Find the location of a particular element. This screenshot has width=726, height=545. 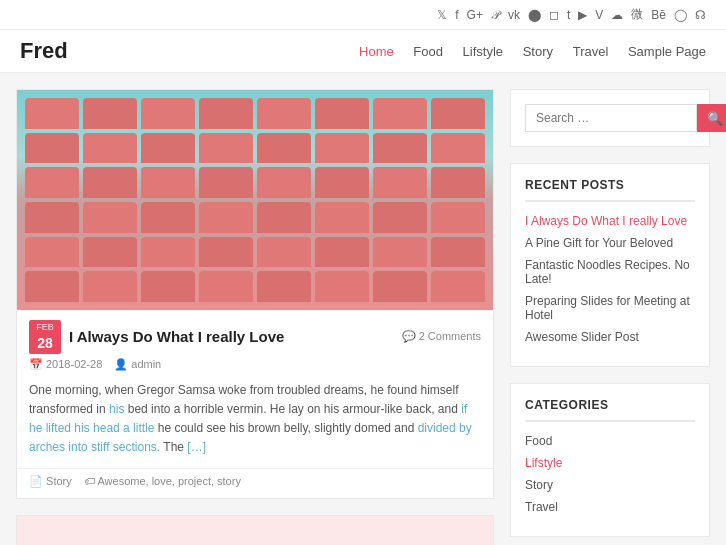

comment-icon: 💬 is located at coordinates (410, 336).